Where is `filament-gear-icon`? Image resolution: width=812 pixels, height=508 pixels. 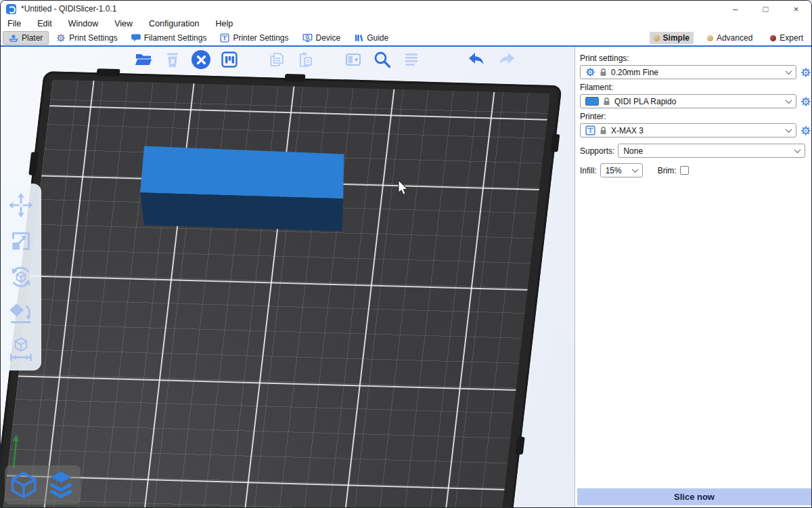
filament-gear-icon is located at coordinates (806, 102).